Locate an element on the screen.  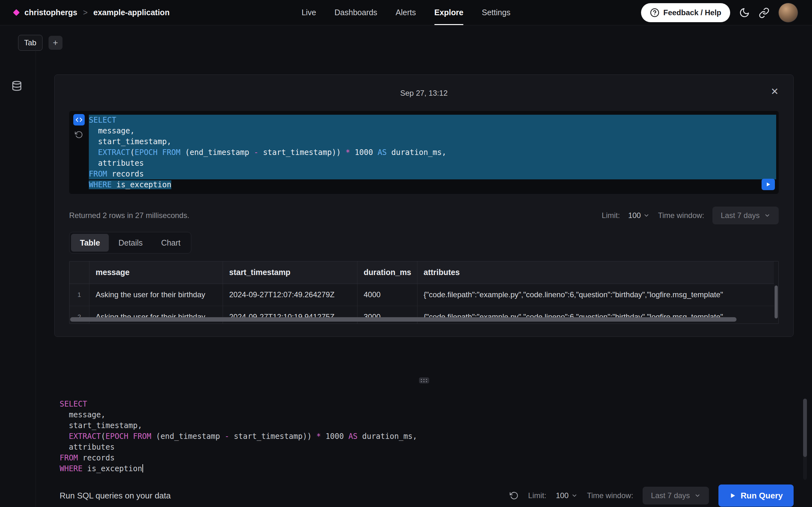
header-actions: Feedback / Help is located at coordinates (719, 13).